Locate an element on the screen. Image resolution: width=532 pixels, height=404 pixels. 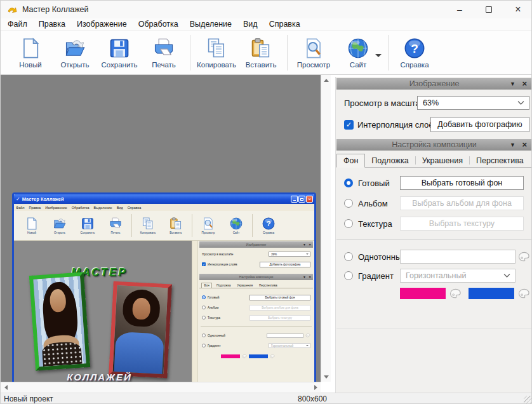
tab-background: Фон is located at coordinates (350, 161).